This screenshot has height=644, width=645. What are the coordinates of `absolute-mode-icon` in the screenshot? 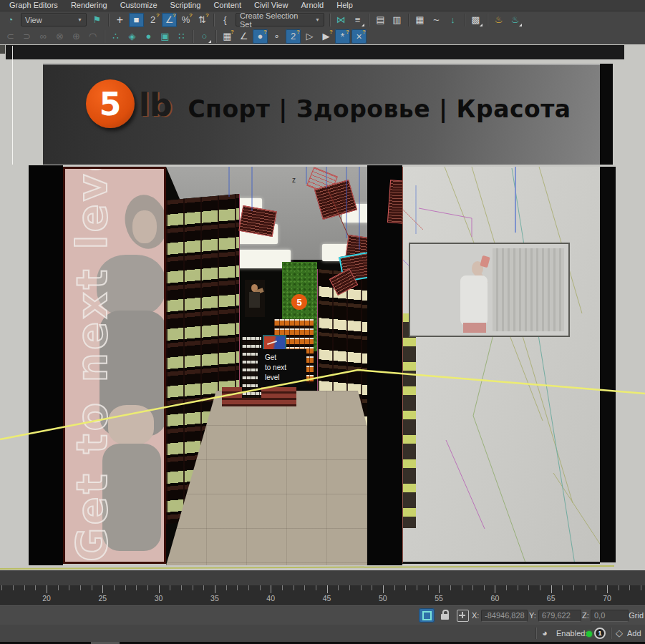 It's located at (462, 615).